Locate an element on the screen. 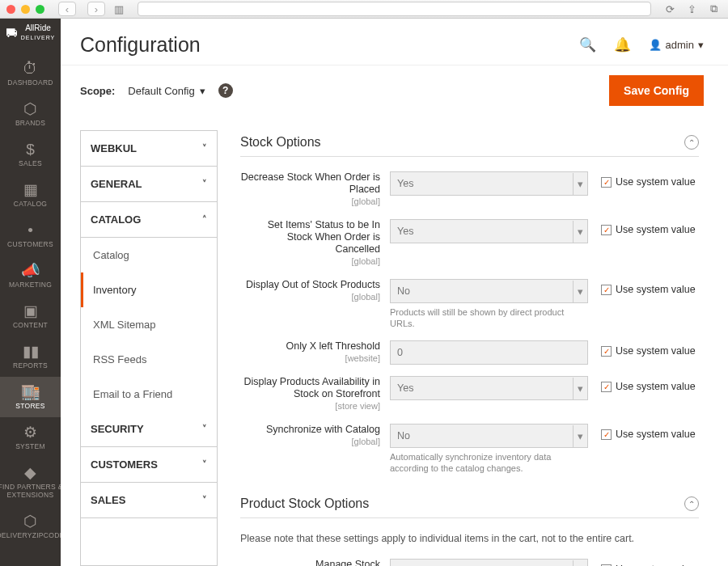  help-icon: ? is located at coordinates (226, 91).